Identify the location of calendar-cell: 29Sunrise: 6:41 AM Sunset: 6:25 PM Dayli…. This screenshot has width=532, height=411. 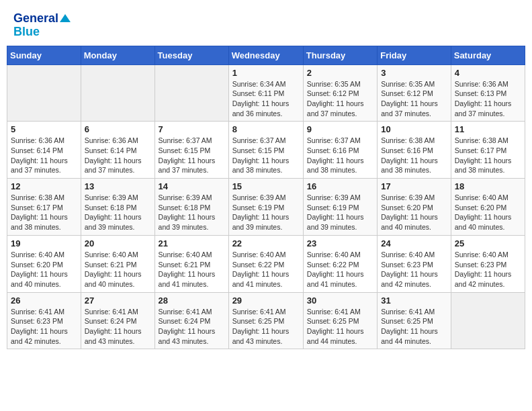
(266, 321).